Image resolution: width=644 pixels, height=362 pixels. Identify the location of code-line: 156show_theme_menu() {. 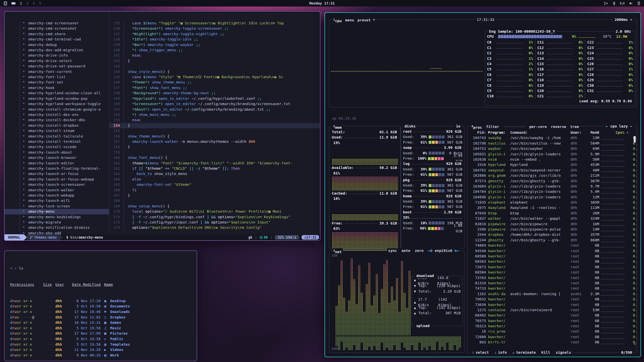
(215, 136).